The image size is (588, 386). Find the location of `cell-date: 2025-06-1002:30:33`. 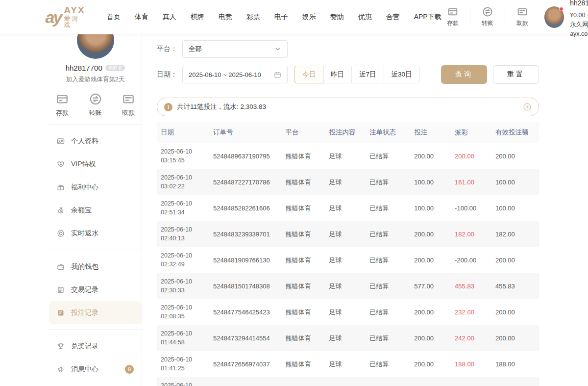

cell-date: 2025-06-1002:30:33 is located at coordinates (183, 286).